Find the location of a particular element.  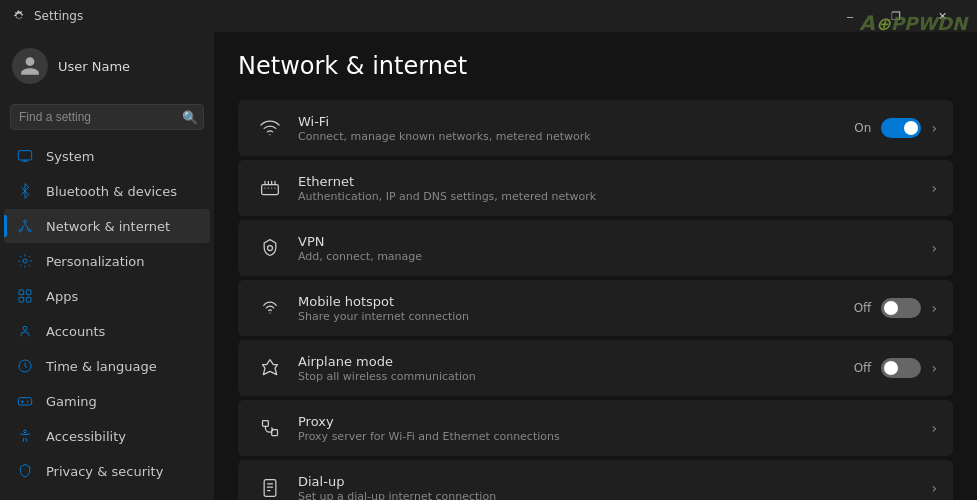

item-subtitle-hotspot: Share your internet connection is located at coordinates (570, 316).